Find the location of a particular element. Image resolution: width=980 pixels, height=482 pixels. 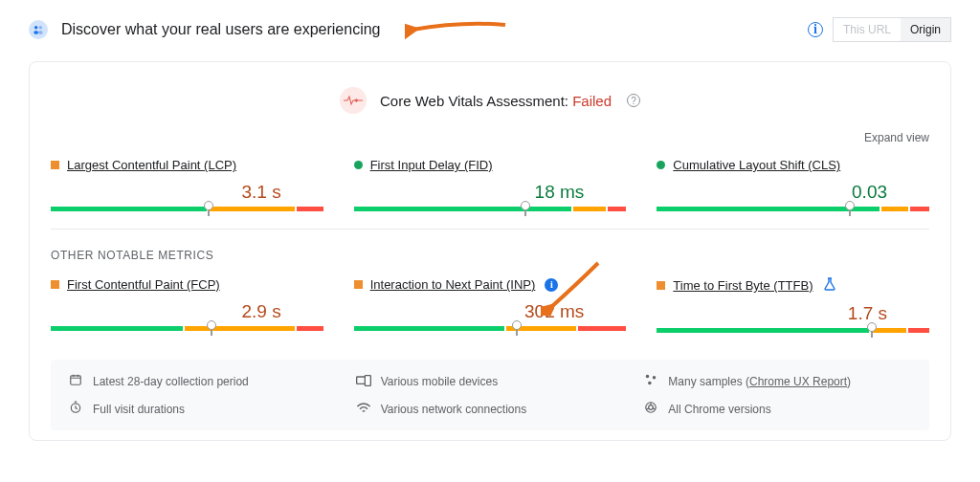

metric-value: 302 ms is located at coordinates (490, 308).